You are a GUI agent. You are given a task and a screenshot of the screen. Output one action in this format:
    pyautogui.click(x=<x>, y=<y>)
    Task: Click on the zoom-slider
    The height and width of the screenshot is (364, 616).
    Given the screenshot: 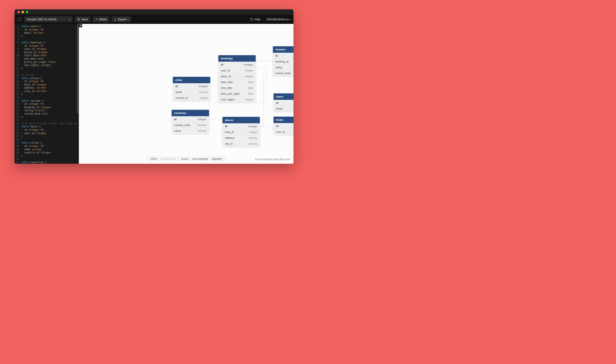 What is the action you would take?
    pyautogui.click(x=169, y=159)
    